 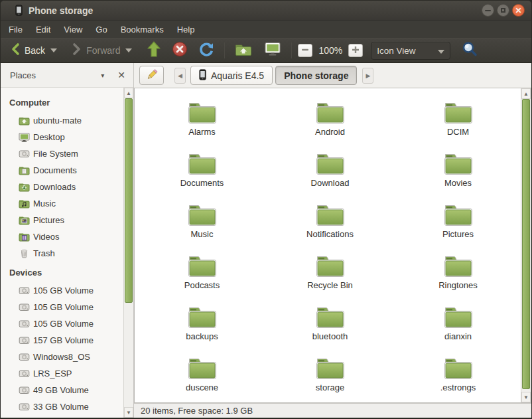 I want to click on sidebar-item-trash: Trash, so click(x=62, y=254).